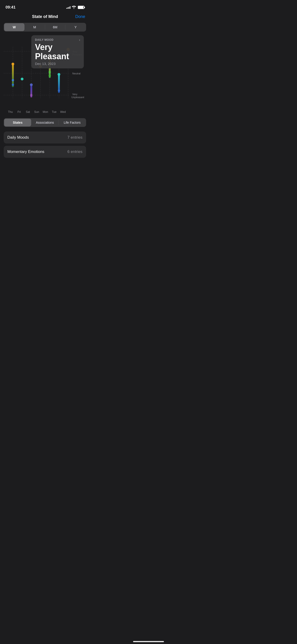 The width and height of the screenshot is (297, 644). I want to click on chart-container: DAILY MOOD › Very Pleasant Dec 13, 2023, so click(45, 74).